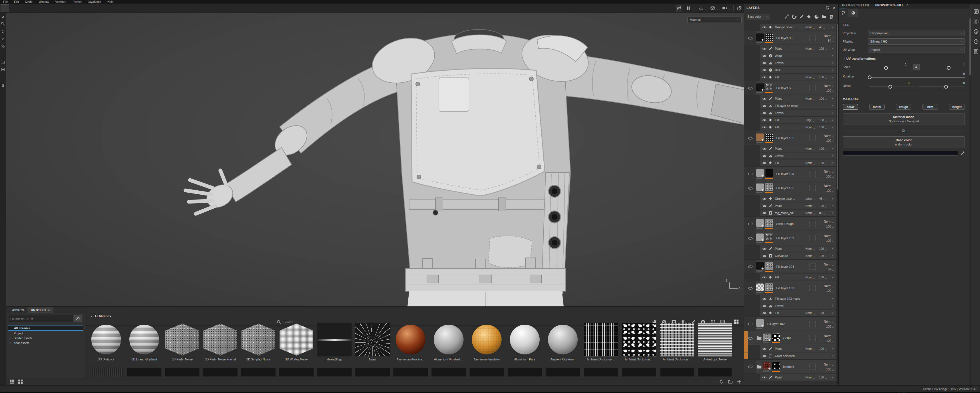 The height and width of the screenshot is (393, 980). Describe the element at coordinates (449, 342) in the screenshot. I see `asset-tile: Aluminium Brushed ...` at that location.